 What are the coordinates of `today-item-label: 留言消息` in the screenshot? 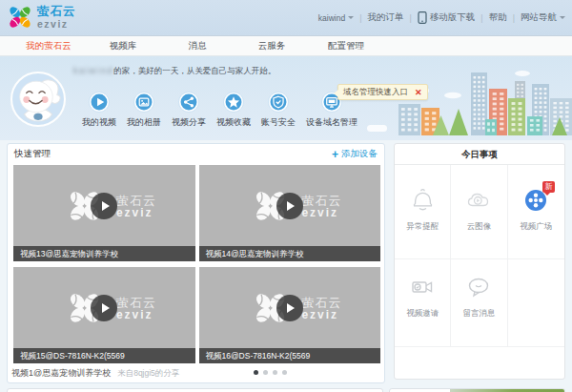 It's located at (479, 314).